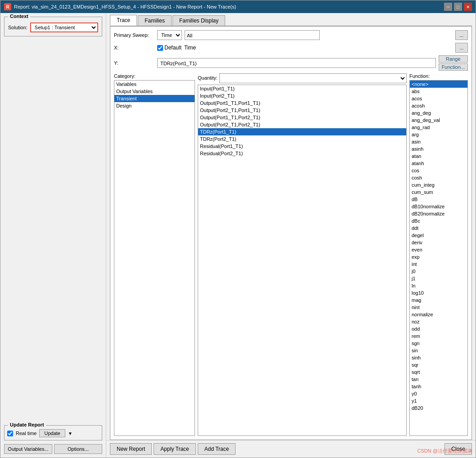  What do you see at coordinates (154, 99) in the screenshot?
I see `category-item-transient: Transient` at bounding box center [154, 99].